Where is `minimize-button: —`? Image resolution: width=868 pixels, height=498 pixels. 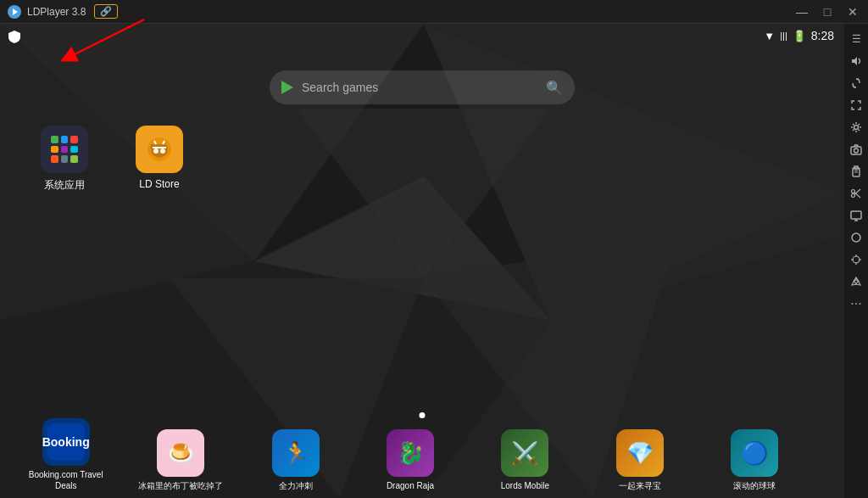 minimize-button: — is located at coordinates (802, 12).